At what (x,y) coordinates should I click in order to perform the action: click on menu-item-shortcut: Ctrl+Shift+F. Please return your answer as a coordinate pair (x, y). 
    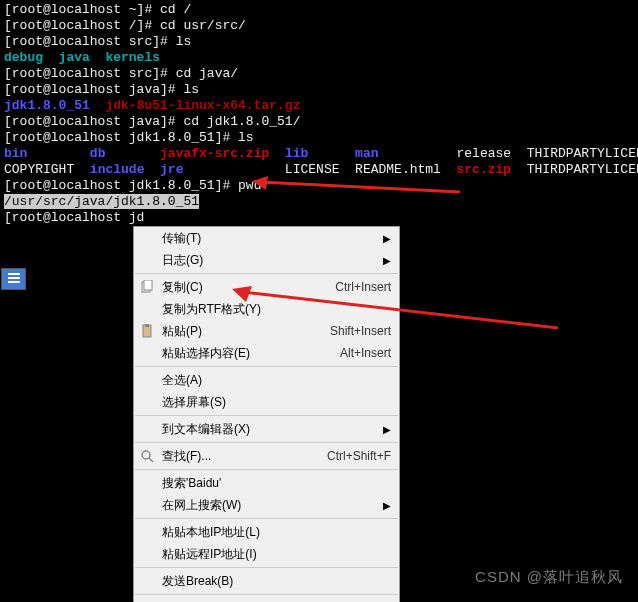
    Looking at the image, I should click on (359, 456).